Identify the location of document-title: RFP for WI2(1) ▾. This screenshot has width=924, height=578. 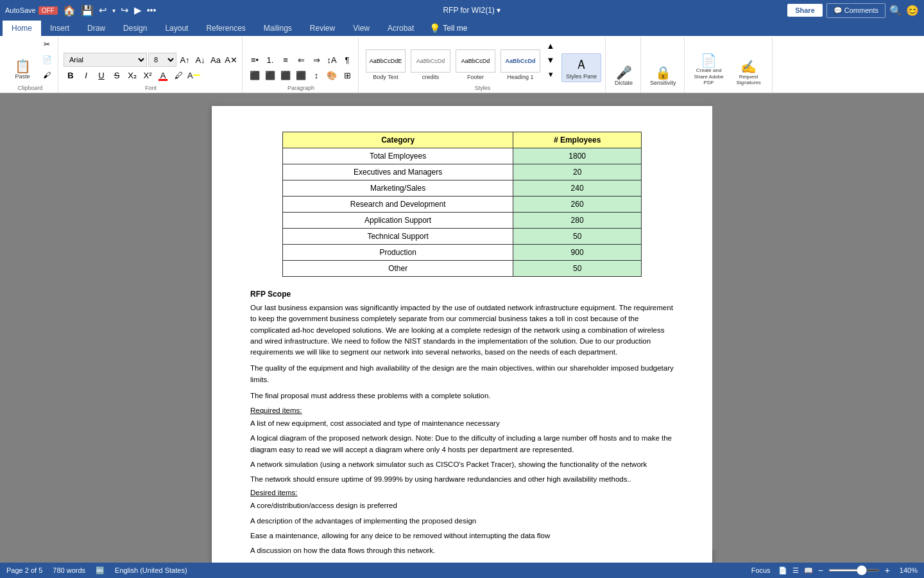
(472, 10).